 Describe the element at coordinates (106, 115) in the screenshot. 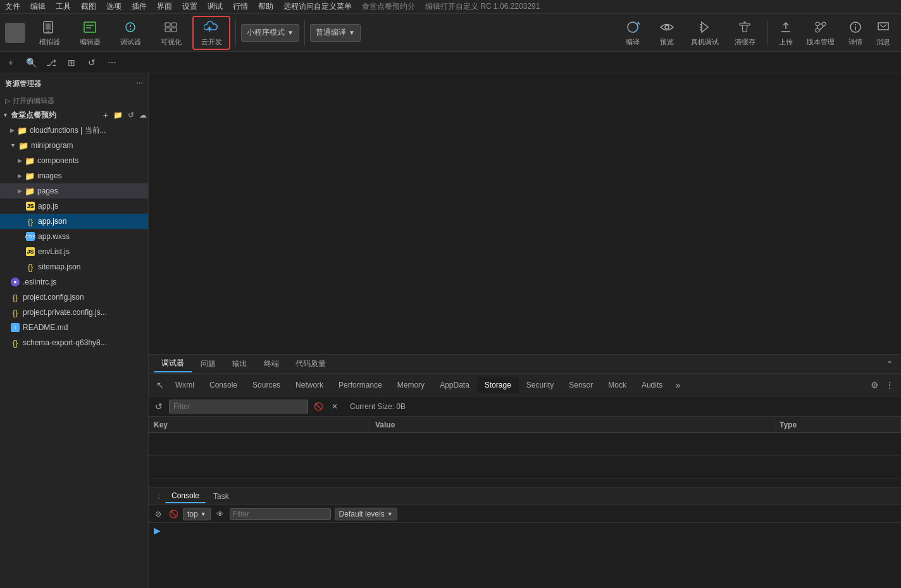

I see `add-icon: +` at that location.